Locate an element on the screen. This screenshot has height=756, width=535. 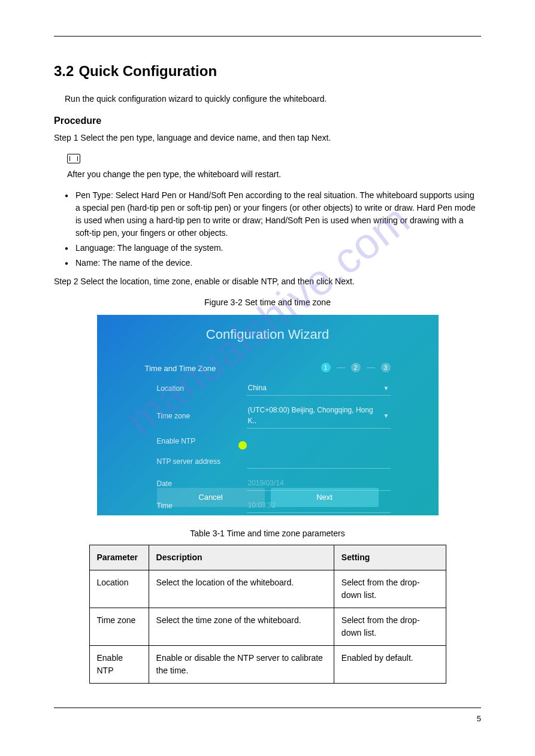
cell-param: Enable NTP is located at coordinates (119, 664).